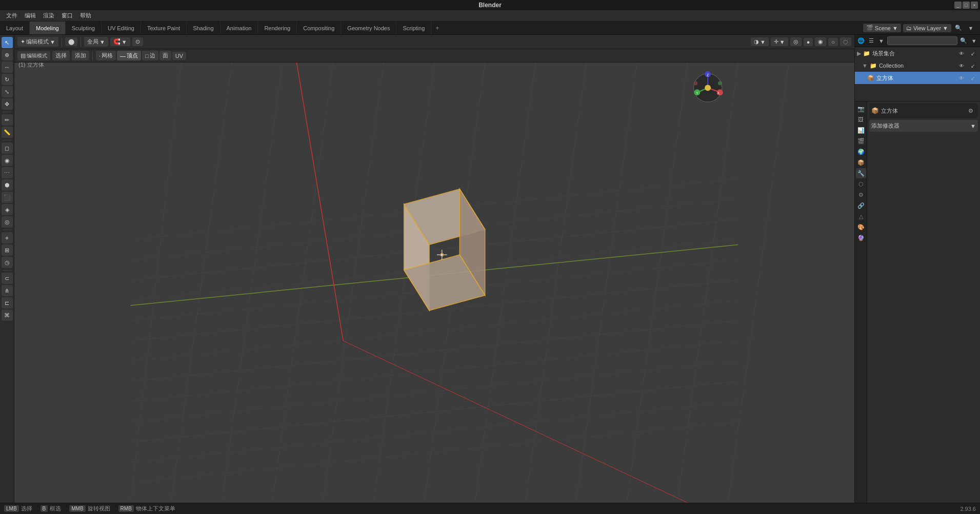  I want to click on xray-toggle: ◎, so click(796, 42).